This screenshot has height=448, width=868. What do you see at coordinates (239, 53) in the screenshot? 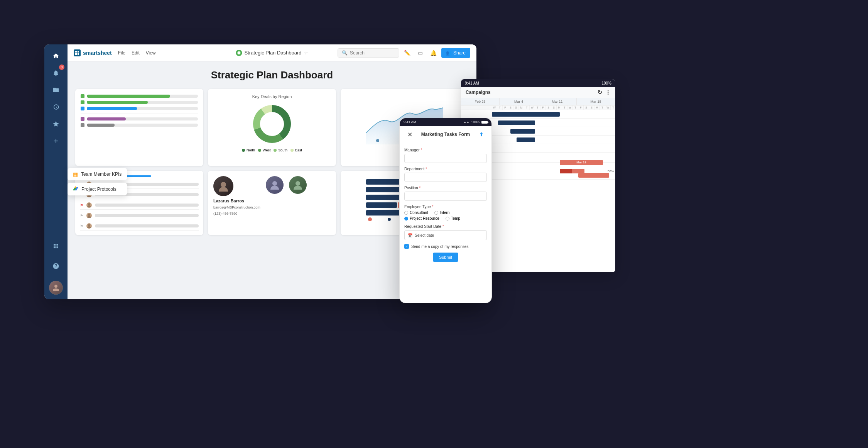
I see `doc-title-icon` at bounding box center [239, 53].